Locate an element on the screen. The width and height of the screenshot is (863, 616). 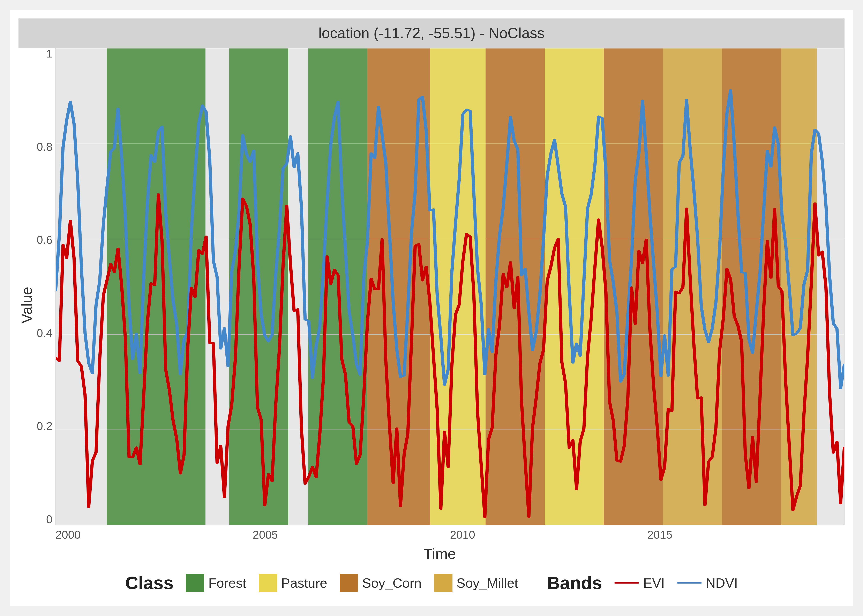
ndvi-label: NDVI is located at coordinates (722, 583).